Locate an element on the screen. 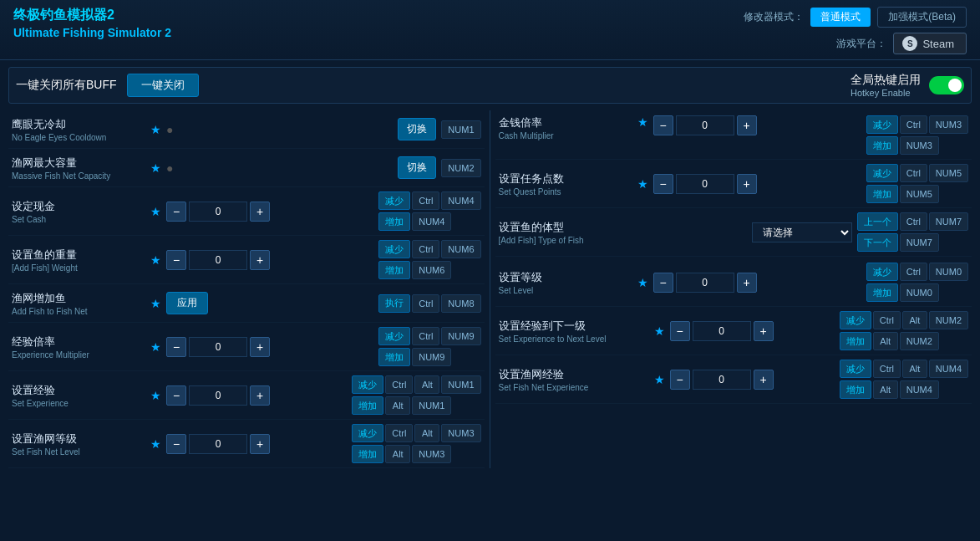 This screenshot has width=980, height=541. mode-normal-button: 普通模式 is located at coordinates (840, 17).